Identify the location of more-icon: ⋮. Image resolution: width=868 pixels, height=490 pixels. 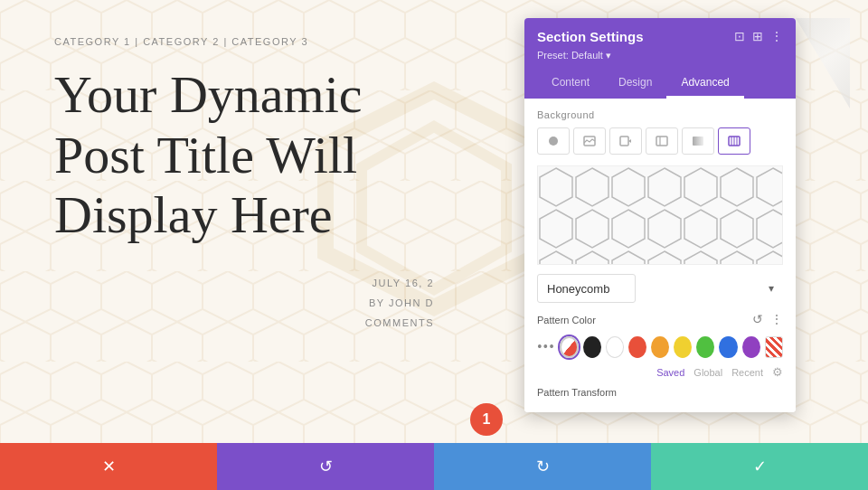
(777, 36).